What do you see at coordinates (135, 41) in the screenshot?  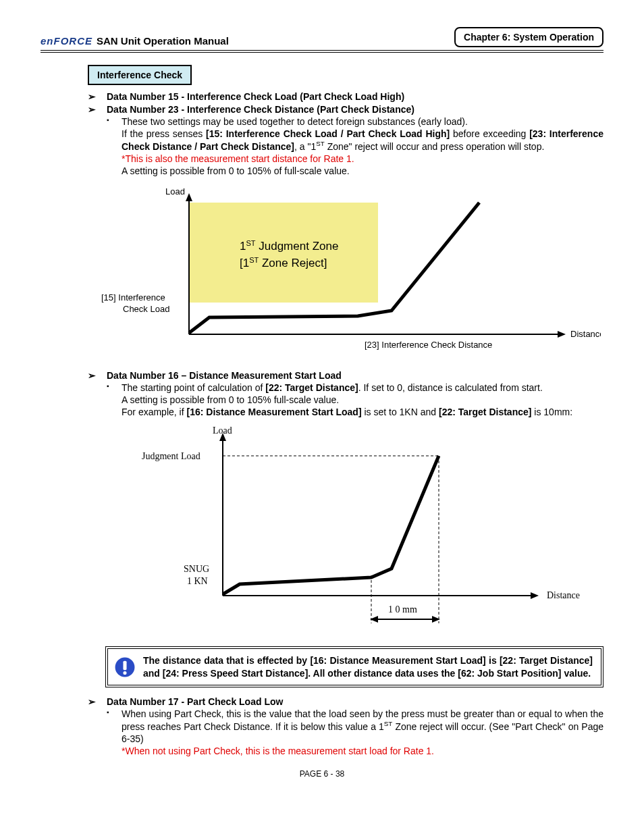 I see `brand-title: enFORCE SAN Unit Operation Manual` at bounding box center [135, 41].